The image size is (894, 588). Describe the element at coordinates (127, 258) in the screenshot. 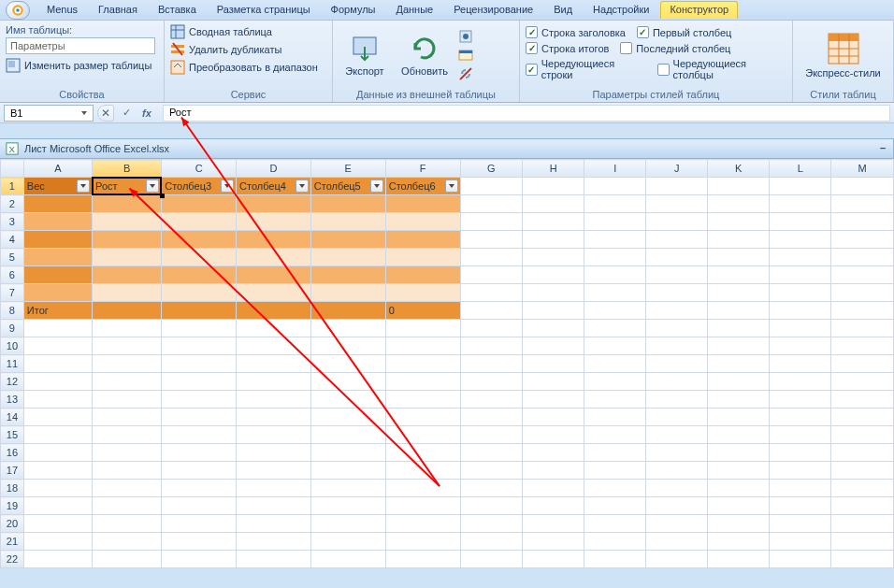

I see `cell-B5` at that location.